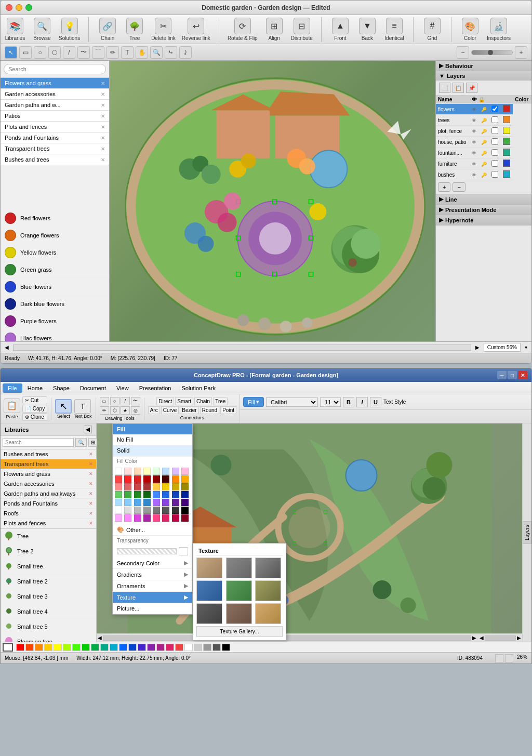  What do you see at coordinates (292, 402) in the screenshot?
I see `font-selector: Calibri` at bounding box center [292, 402].